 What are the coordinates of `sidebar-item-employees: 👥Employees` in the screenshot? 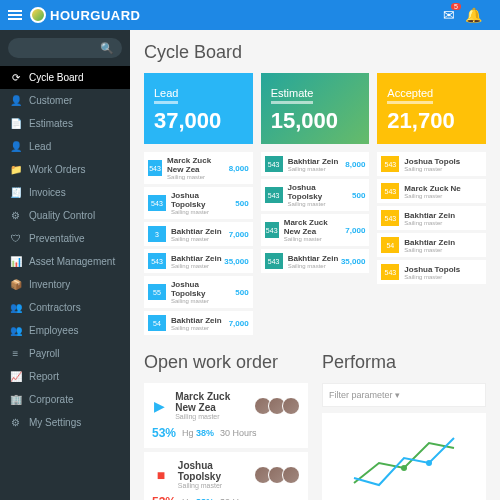 It's located at (65, 330).